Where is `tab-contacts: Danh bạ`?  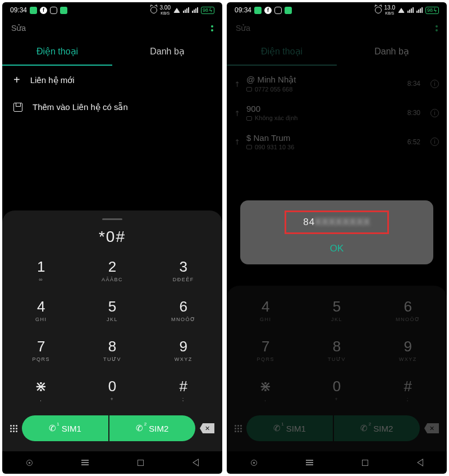
tab-contacts: Danh bạ is located at coordinates (167, 52).